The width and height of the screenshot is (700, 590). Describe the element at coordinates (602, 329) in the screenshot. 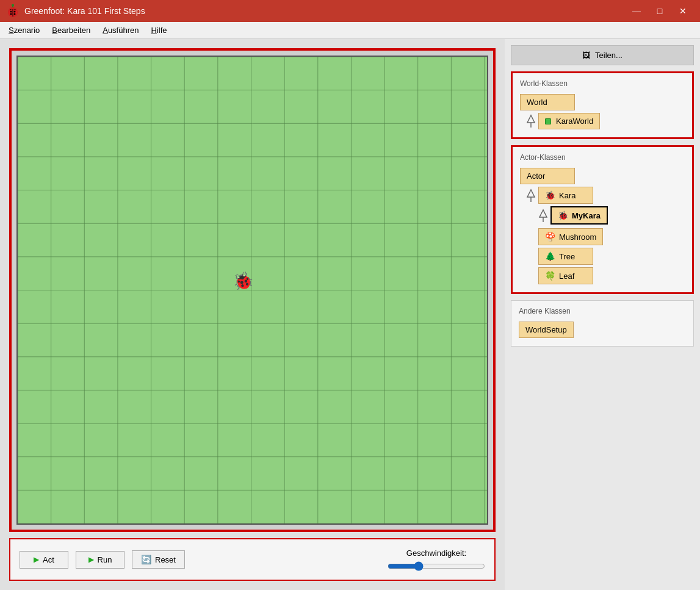

I see `worldsetup-row: WorldSetup` at that location.